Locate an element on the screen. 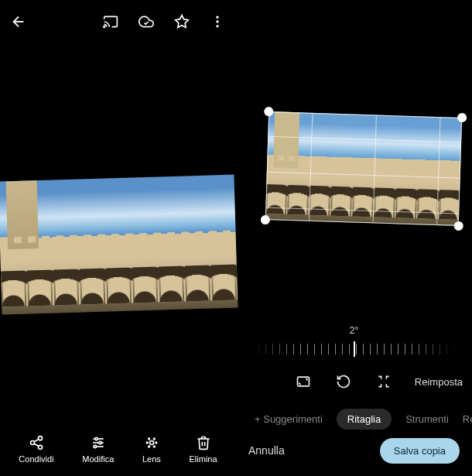 This screenshot has height=476, width=472. lens-icon is located at coordinates (152, 443).